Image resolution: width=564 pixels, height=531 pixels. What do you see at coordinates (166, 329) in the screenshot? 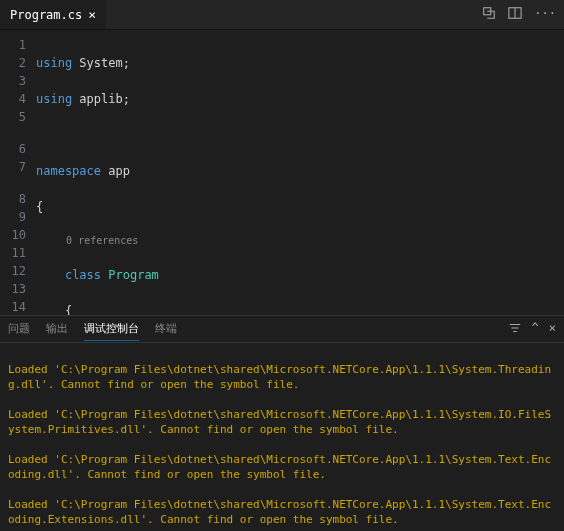
I see `tab-terminal: 终端` at bounding box center [166, 329].